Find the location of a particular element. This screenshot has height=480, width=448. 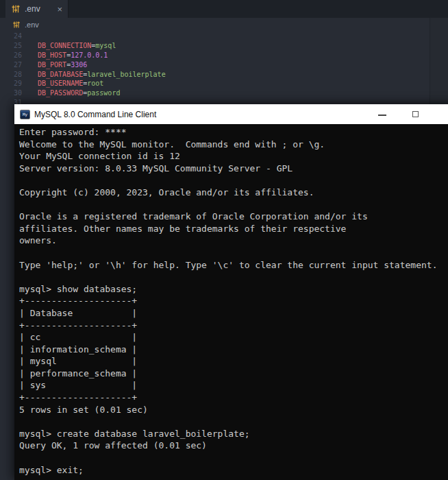

maximize-icon is located at coordinates (415, 114).